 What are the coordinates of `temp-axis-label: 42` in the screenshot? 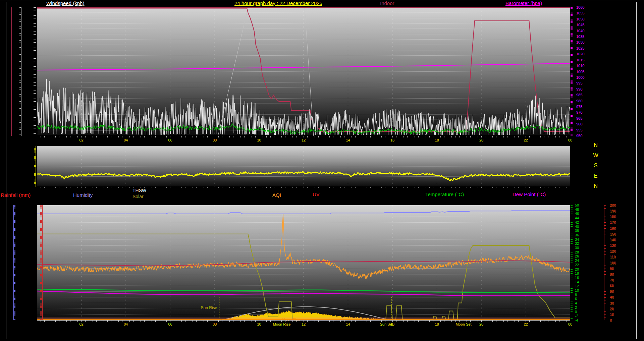 It's located at (577, 222).